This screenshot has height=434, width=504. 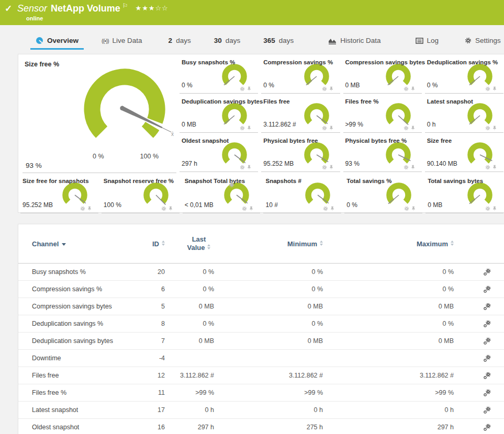 I want to click on gauge-cell: Oldest snapshot 297 h, so click(x=219, y=153).